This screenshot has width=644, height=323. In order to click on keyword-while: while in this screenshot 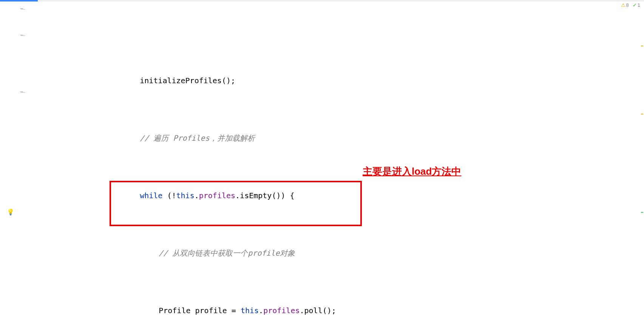, I will do `click(151, 196)`.